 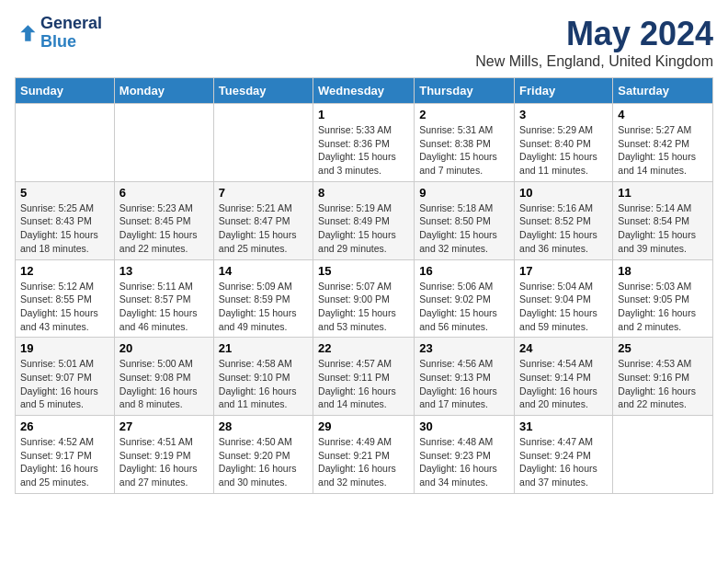 I want to click on day-info: Sunrise: 5:27 AM Sunset: 8:42 PM Dayligh…, so click(x=663, y=151).